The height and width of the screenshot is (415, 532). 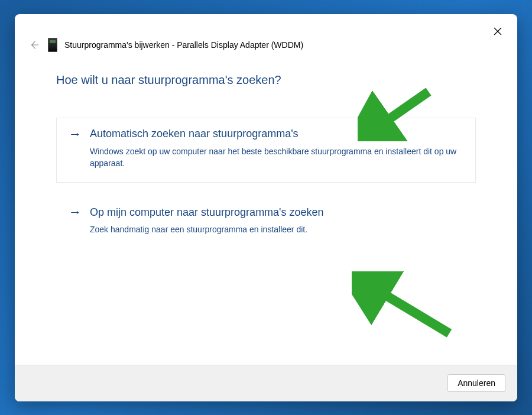 What do you see at coordinates (266, 157) in the screenshot?
I see `option-auto-desc: Windows zoekt op uw computer naar het be…` at bounding box center [266, 157].